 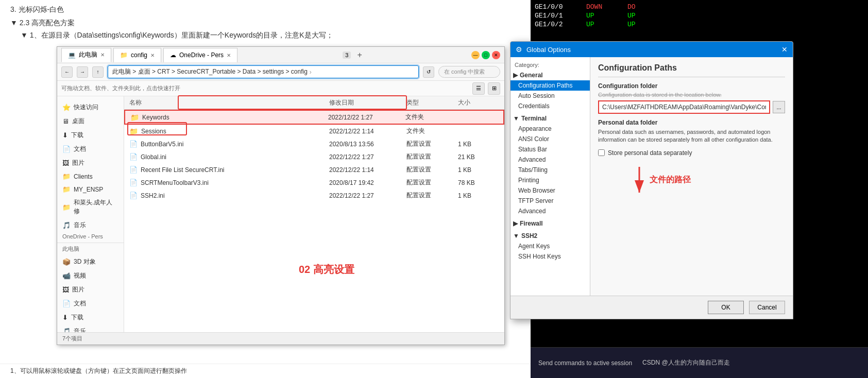 I want to click on sidebar-item-3dobj: 📦 3D 对象, so click(x=91, y=262).